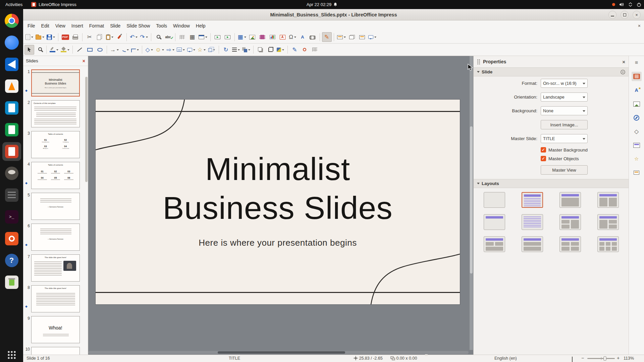 This screenshot has height=362, width=644. I want to click on curves-polygons-button, so click(125, 50).